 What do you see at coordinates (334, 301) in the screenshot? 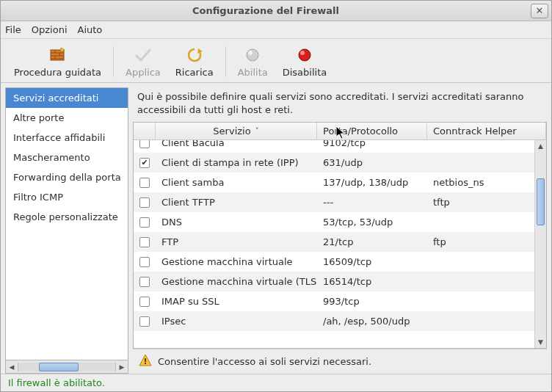
I see `table-row: IMAP su SSL993/tcp` at bounding box center [334, 301].